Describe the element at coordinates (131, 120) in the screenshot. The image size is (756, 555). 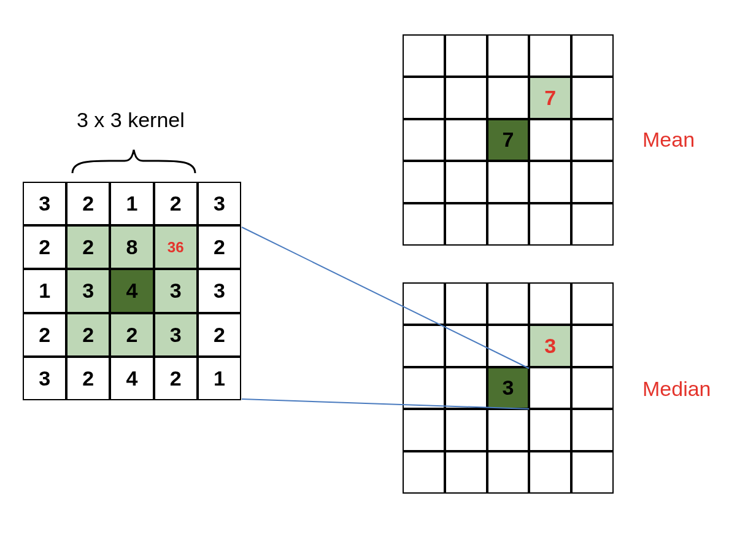
I see `kernel-title: 3 x 3 kernel` at that location.